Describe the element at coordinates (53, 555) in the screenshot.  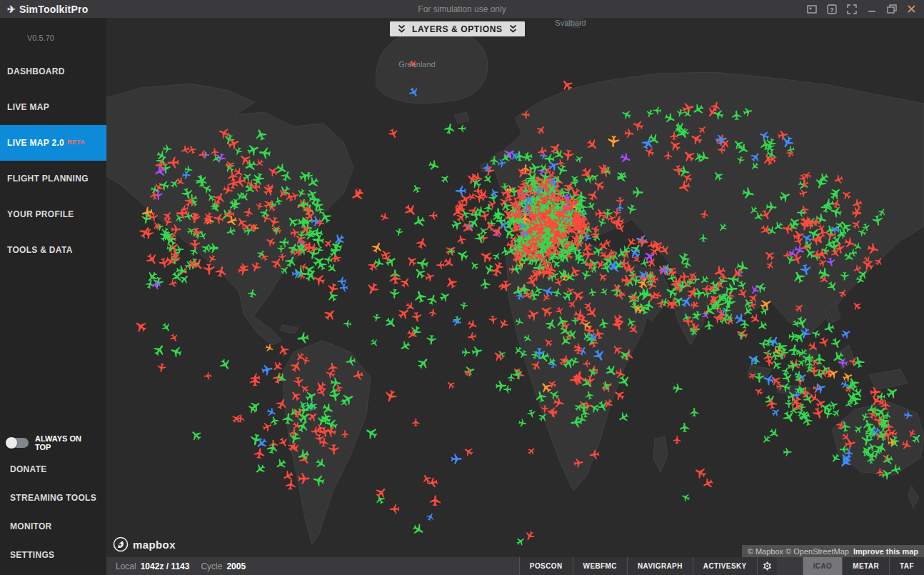
I see `sidebar-item-settings: SETTINGS` at that location.